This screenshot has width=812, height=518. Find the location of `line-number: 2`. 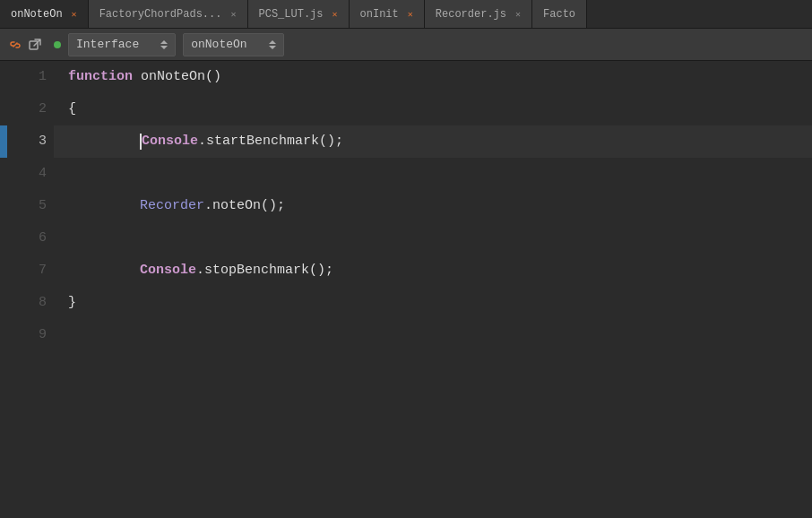

line-number: 2 is located at coordinates (30, 109).